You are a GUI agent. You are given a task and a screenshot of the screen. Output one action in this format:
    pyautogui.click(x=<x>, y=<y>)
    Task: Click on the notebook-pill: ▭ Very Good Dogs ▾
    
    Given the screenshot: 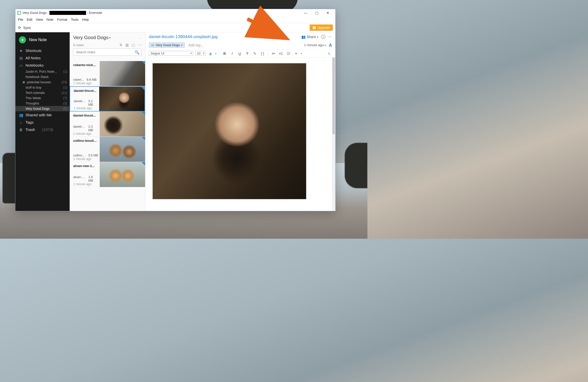 What is the action you would take?
    pyautogui.click(x=167, y=45)
    